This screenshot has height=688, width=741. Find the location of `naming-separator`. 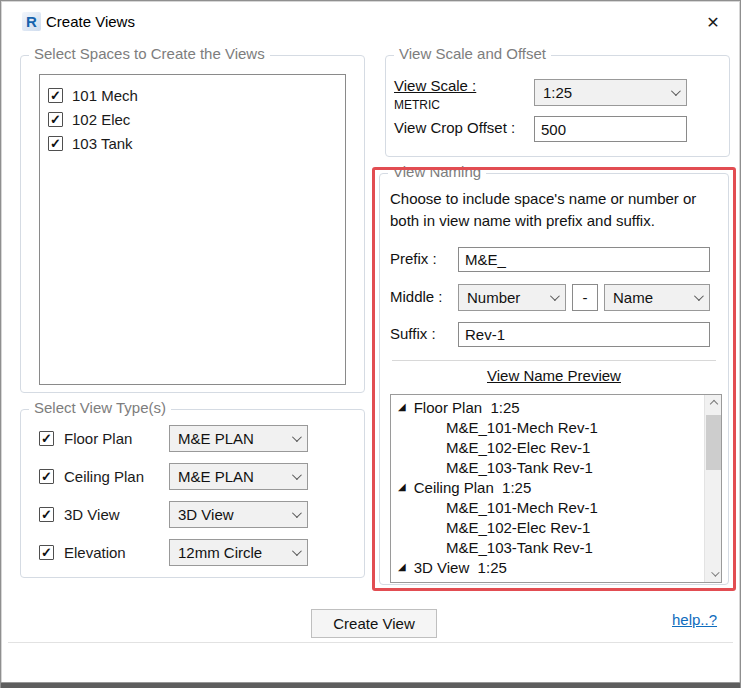

naming-separator is located at coordinates (554, 360).